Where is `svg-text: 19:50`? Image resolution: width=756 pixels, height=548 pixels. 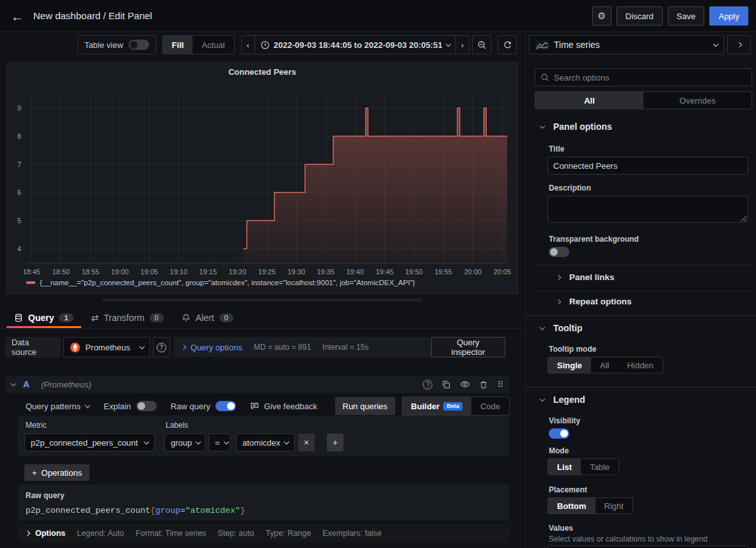
svg-text: 19:50 is located at coordinates (414, 272).